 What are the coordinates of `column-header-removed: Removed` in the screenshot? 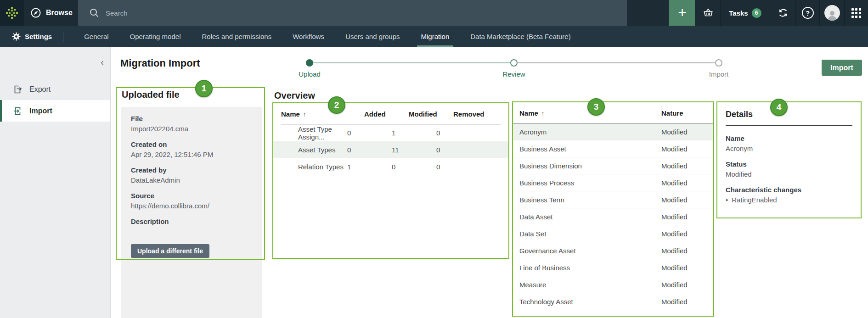 It's located at (476, 114).